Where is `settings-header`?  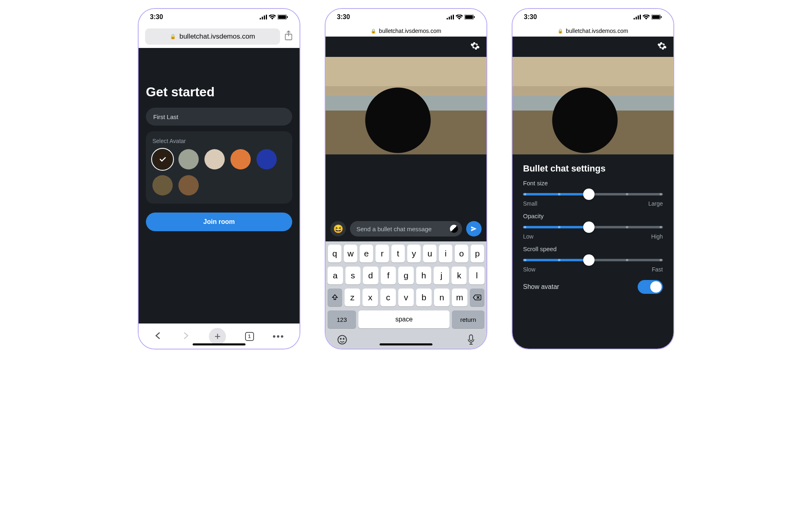 settings-header is located at coordinates (593, 47).